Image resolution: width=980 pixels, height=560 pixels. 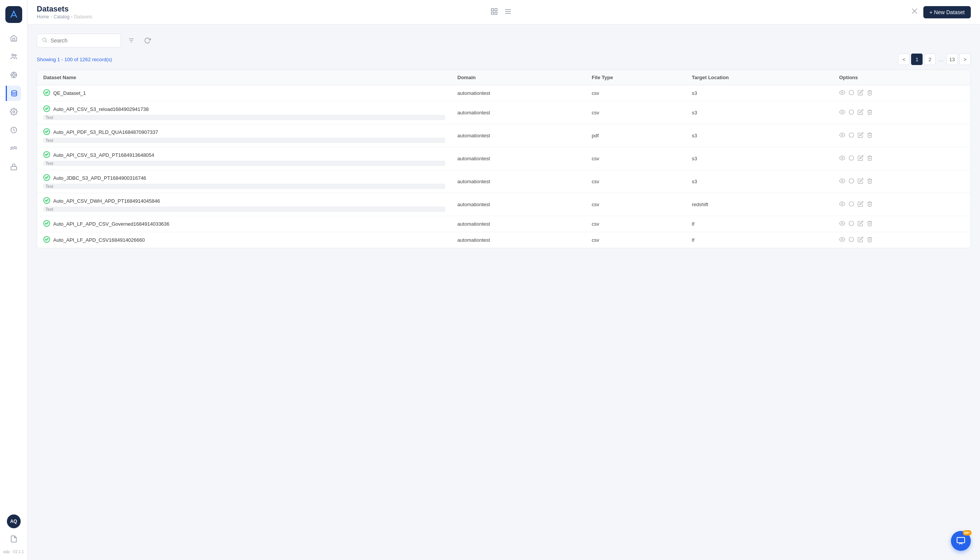 I want to click on sidebar-item-schedule, so click(x=14, y=130).